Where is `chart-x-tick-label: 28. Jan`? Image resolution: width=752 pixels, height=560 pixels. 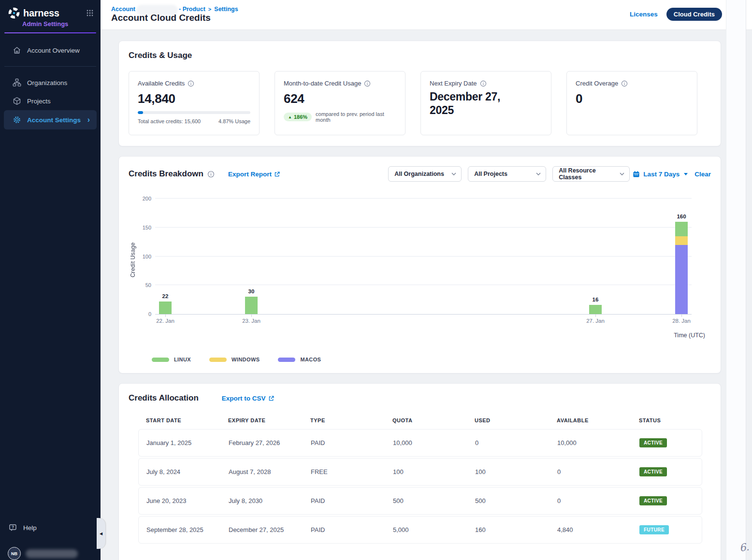 chart-x-tick-label: 28. Jan is located at coordinates (681, 321).